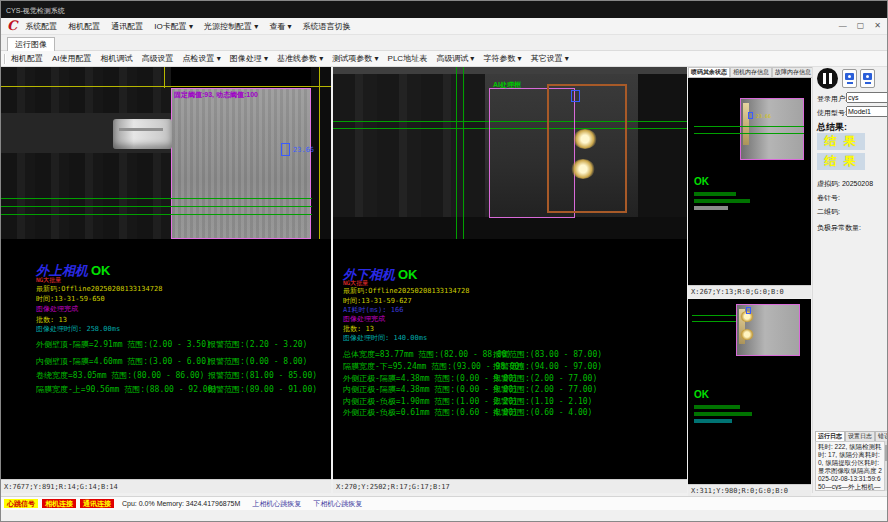 This screenshot has height=522, width=888. I want to click on window-controls: — ▢ ✕, so click(860, 26).